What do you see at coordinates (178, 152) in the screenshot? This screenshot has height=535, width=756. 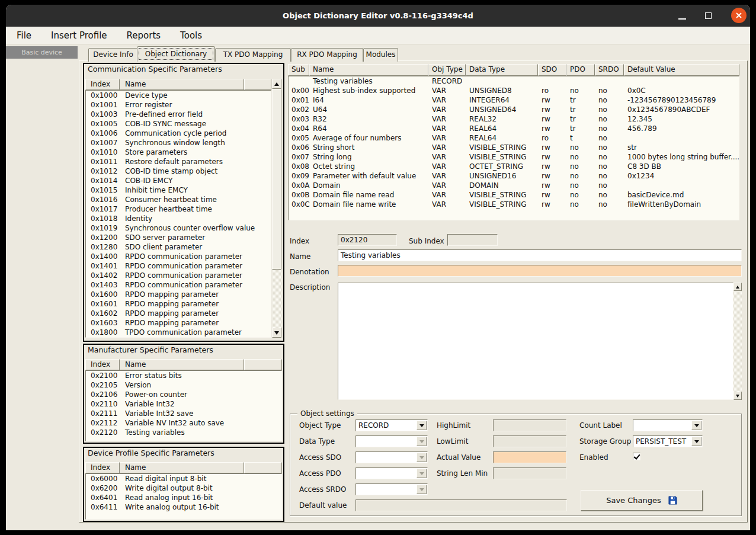 I see `list-item: 0x1010 Store parameters` at bounding box center [178, 152].